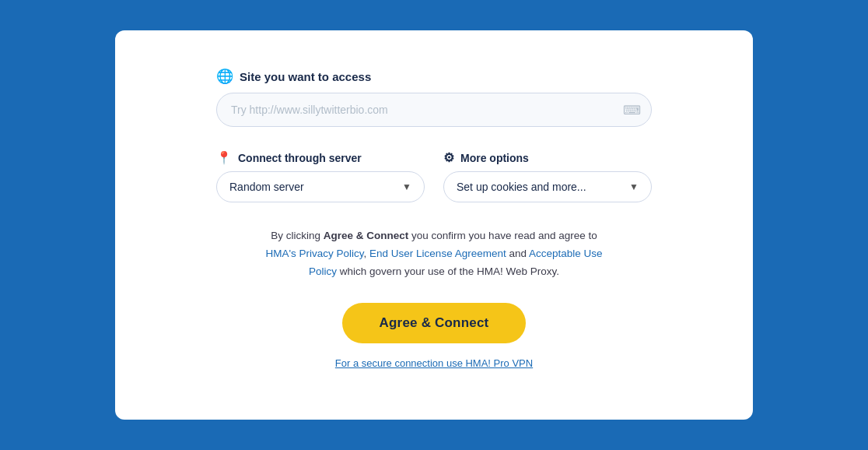 This screenshot has width=868, height=450. I want to click on site-label: 🌐 Site you want to access, so click(434, 76).